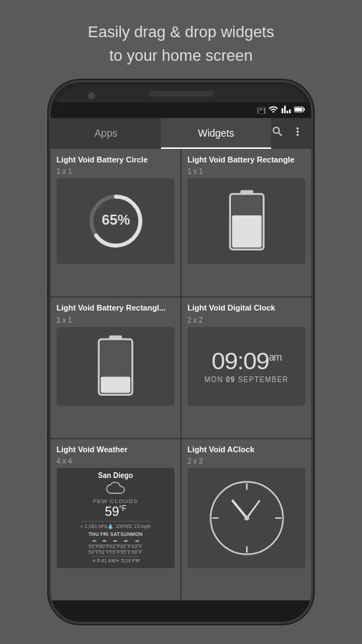 The width and height of the screenshot is (362, 644). What do you see at coordinates (117, 527) in the screenshot?
I see `weather-humidity: 💧 100%` at bounding box center [117, 527].